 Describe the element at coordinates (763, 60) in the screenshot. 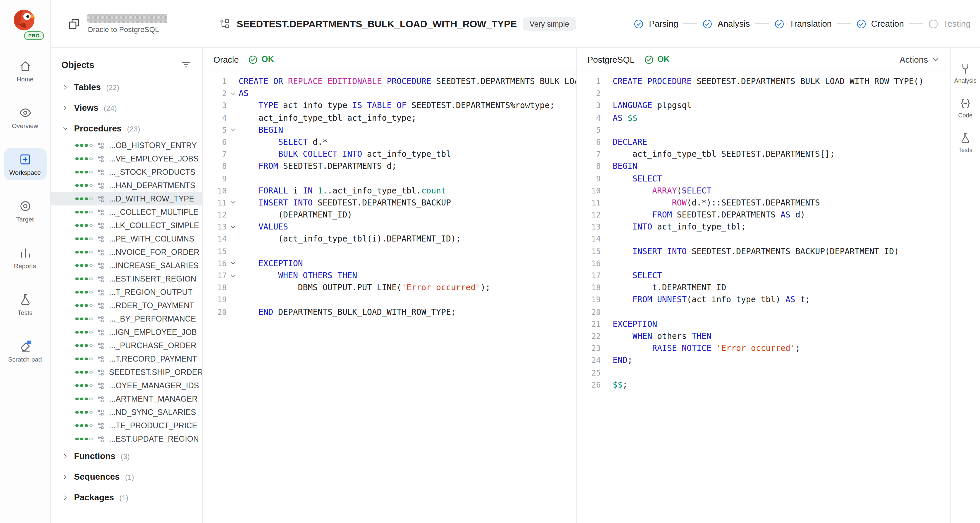

I see `target-tabbar: PostgreSQL OK Actions` at that location.